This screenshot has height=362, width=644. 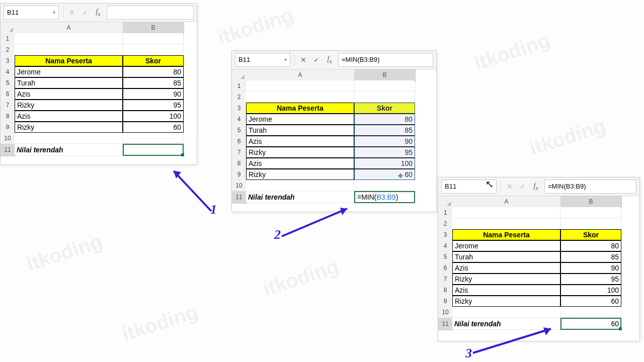 I want to click on result-cell: 60, so click(x=591, y=324).